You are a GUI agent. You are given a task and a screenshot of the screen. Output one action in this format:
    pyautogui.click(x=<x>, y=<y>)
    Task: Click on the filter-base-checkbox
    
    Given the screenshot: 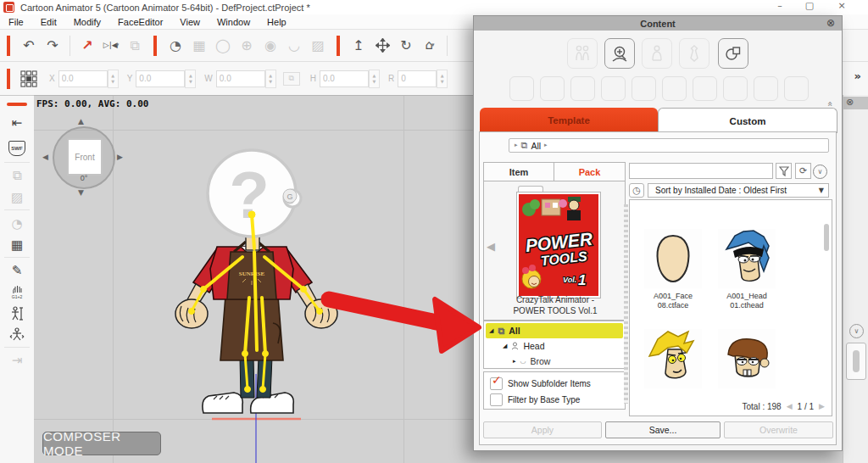 What is the action you would take?
    pyautogui.click(x=497, y=400)
    